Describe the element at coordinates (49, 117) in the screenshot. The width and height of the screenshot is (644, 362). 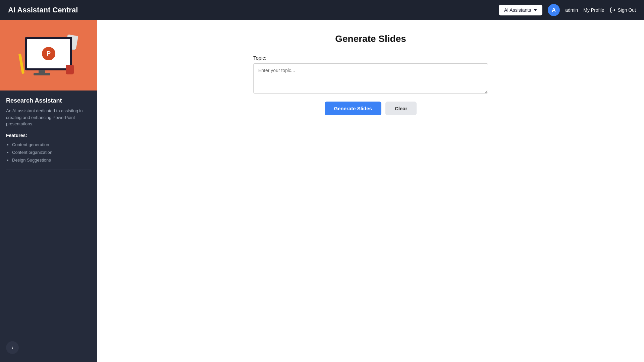
I see `sidebar-description: An AI assistant dedicated to assisting i…` at that location.